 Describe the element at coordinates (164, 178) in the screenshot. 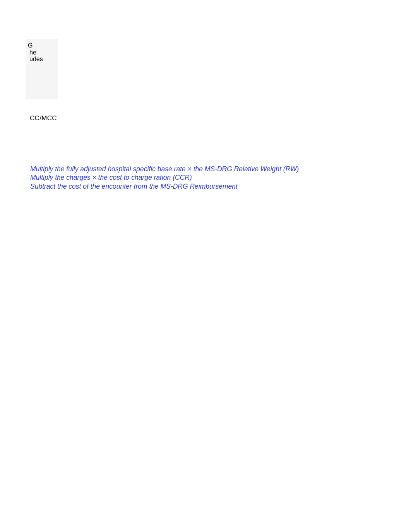

I see `calculation-instructions: Multiply the fully adjusted hospital spe…` at that location.